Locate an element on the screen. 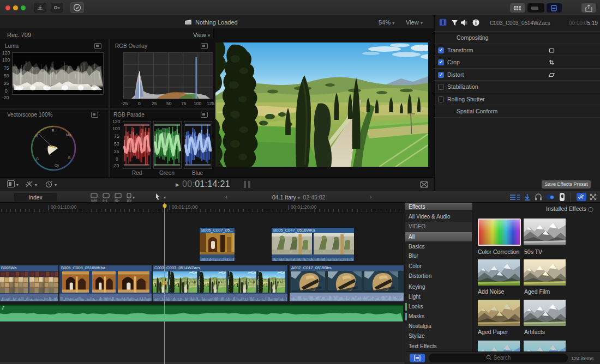 The width and height of the screenshot is (600, 364). svg-text: R is located at coordinates (53, 131).